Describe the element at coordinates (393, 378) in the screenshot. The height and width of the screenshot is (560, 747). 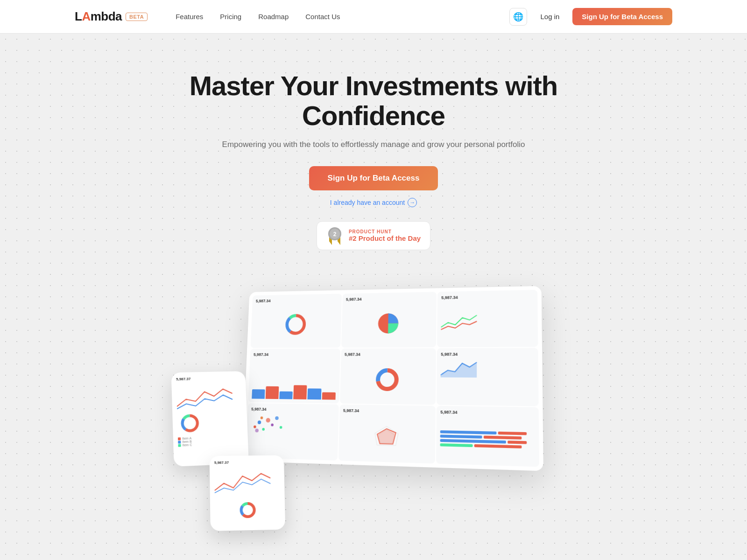
I see `main-dashboard-panel: 5,987.34 5,987.34` at that location.